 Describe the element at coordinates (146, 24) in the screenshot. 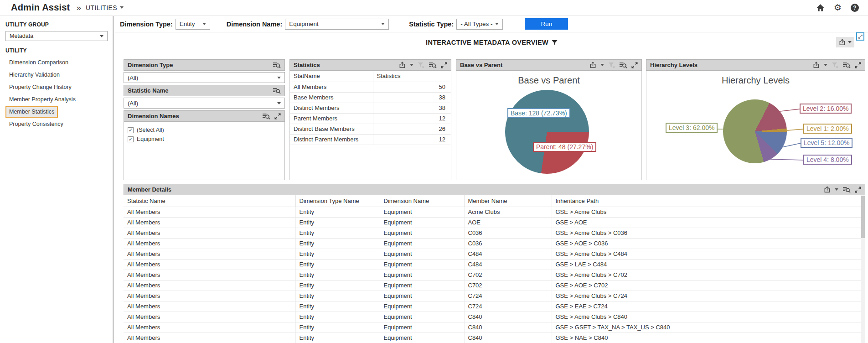

I see `dimension-type-label: Dimension Type:` at that location.